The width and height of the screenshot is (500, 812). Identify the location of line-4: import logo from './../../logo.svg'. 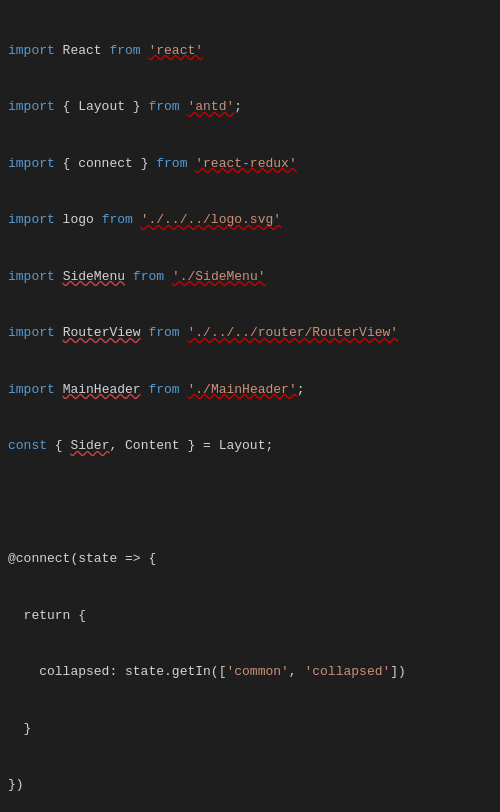
(250, 220).